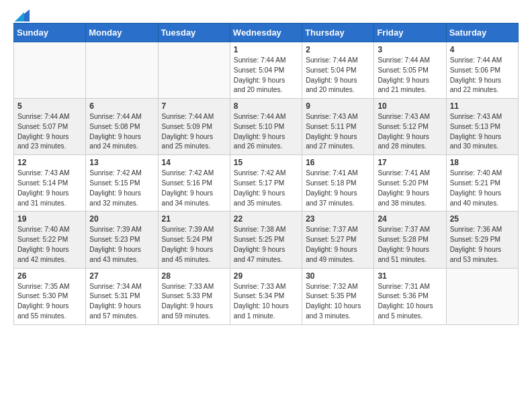 The image size is (532, 411). I want to click on calendar-cell: 13Sunrise: 7:42 AM Sunset: 5:15 PM Dayli…, so click(122, 183).